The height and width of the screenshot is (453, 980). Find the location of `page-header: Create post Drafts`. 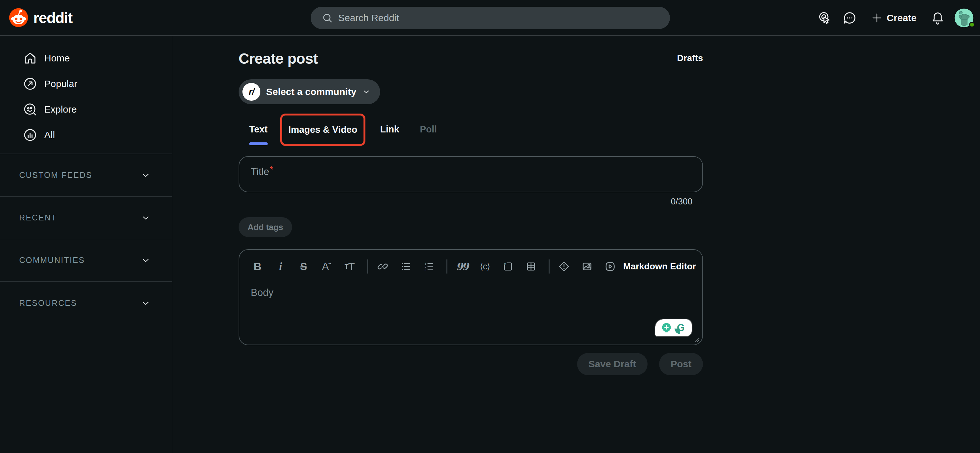

page-header: Create post Drafts is located at coordinates (471, 59).